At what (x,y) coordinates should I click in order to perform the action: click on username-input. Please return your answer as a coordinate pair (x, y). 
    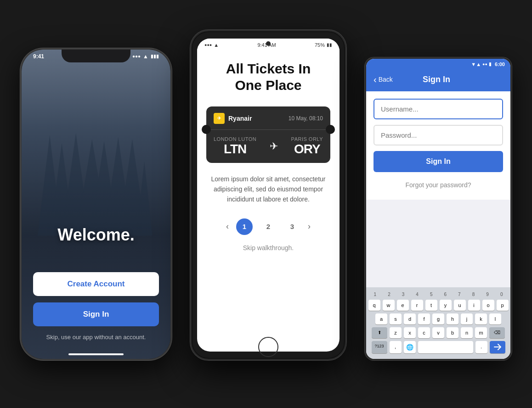
    Looking at the image, I should click on (438, 109).